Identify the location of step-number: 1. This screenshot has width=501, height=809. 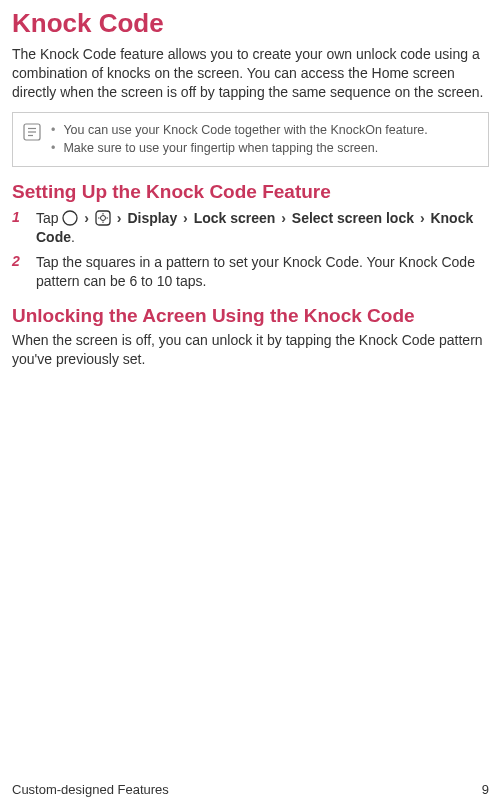
(19, 228).